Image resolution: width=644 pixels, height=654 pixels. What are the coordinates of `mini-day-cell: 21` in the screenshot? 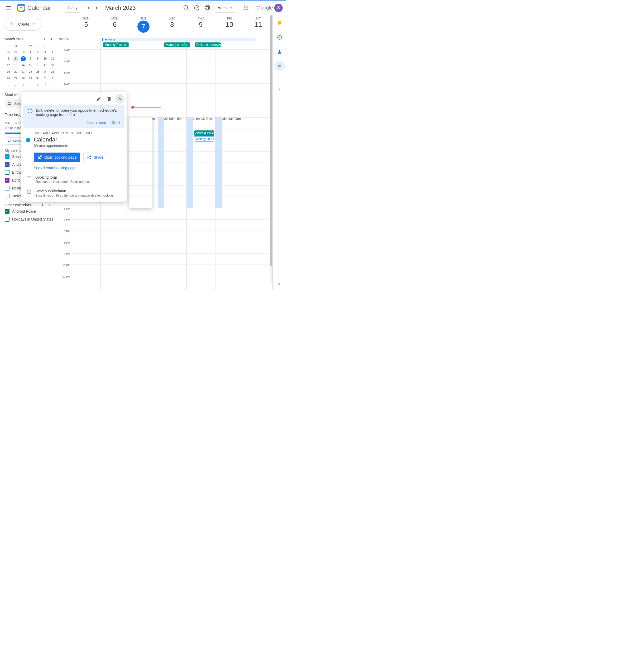 It's located at (23, 72).